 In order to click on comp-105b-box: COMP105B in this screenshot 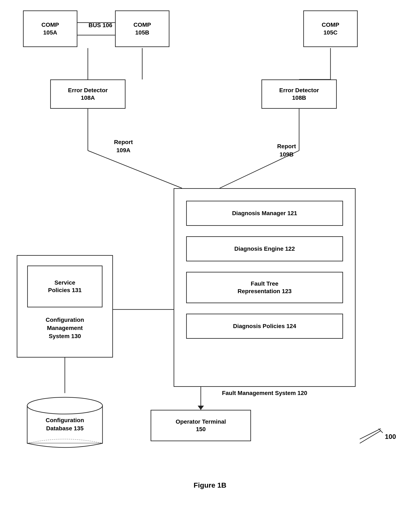, I will do `click(142, 29)`.